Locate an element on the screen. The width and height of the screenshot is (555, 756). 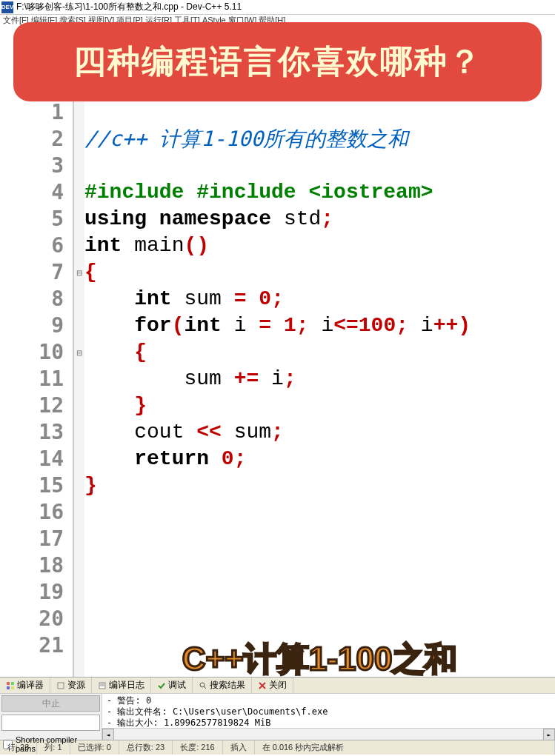
progress-bar is located at coordinates (50, 723).